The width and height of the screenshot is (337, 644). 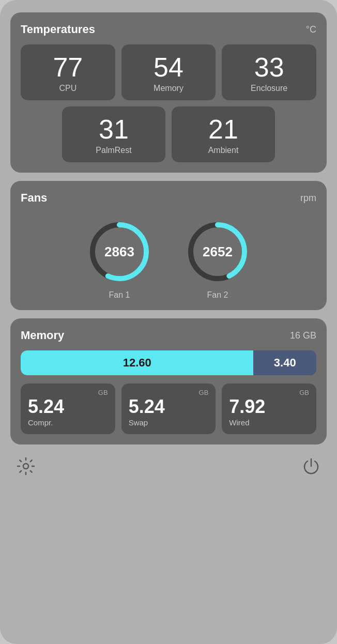 I want to click on temp-cell-palmrest: 31 PalmRest, so click(x=114, y=134).